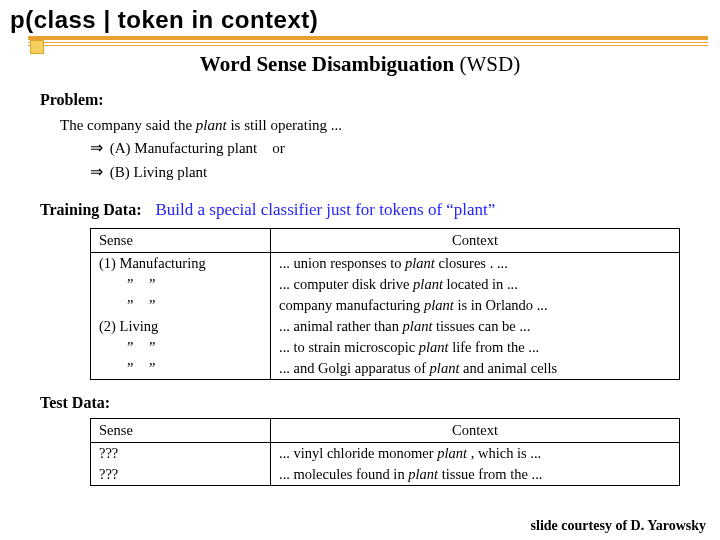  Describe the element at coordinates (360, 18) in the screenshot. I see `slide-title-bar: p(class | token in context)` at that location.